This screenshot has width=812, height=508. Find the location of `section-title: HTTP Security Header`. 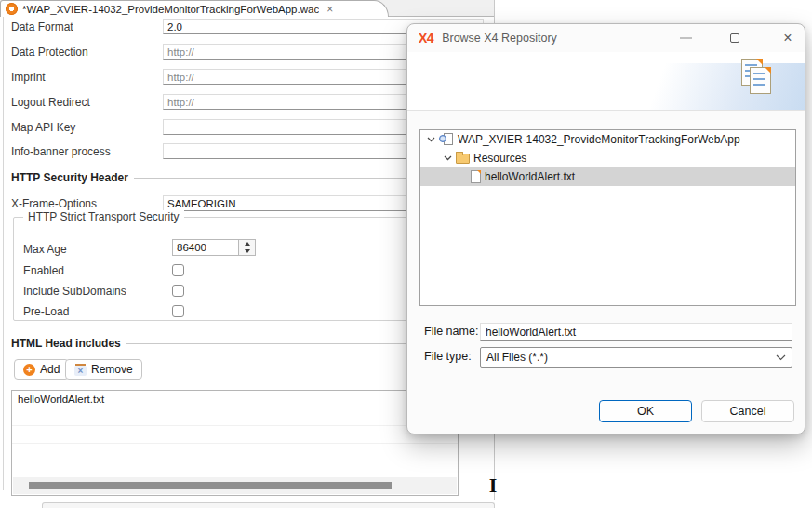

section-title: HTTP Security Header is located at coordinates (70, 178).